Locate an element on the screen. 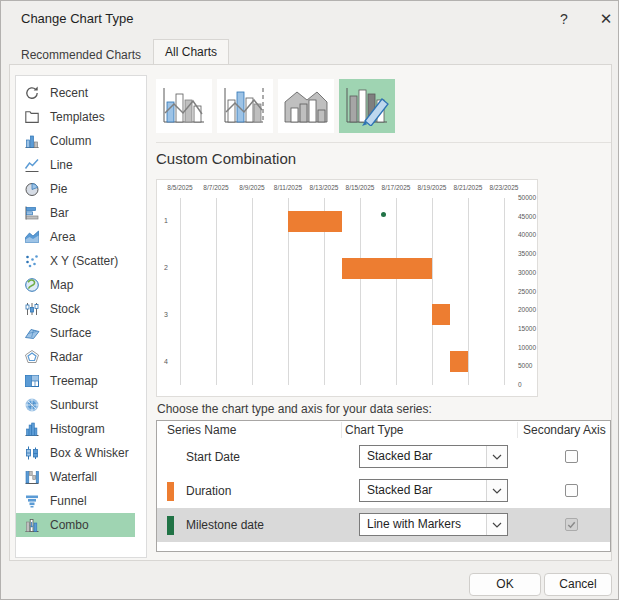  tabstrip: Recommended Charts All Charts is located at coordinates (119, 52).